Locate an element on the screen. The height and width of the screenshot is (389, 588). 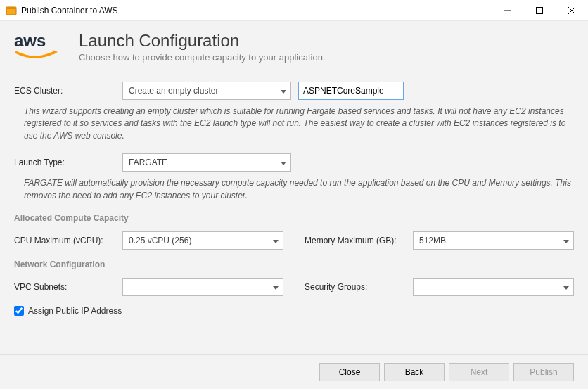
ecs-cluster-combo: Create an empty cluster is located at coordinates (207, 91).